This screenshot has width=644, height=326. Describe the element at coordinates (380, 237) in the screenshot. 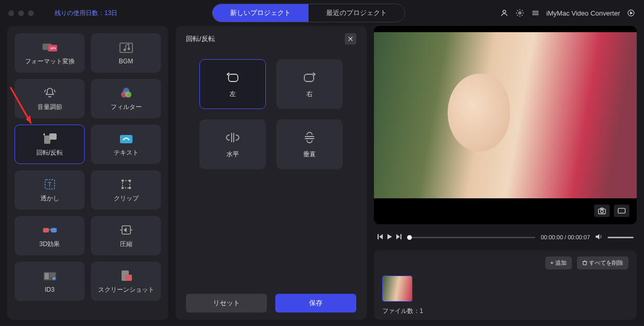

I see `prev-button` at that location.